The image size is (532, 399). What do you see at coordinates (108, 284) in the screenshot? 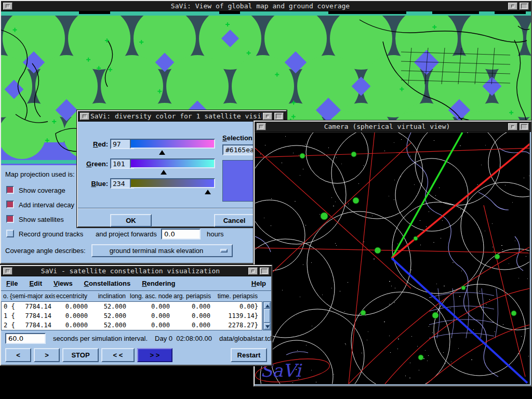
I see `menu-constellations: Constellations` at bounding box center [108, 284].